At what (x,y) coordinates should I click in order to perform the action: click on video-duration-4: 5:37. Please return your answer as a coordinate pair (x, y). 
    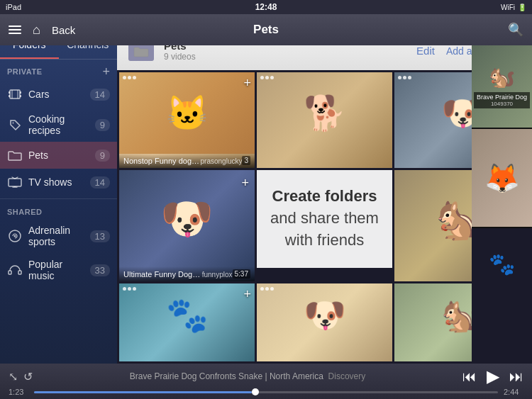
    Looking at the image, I should click on (241, 274).